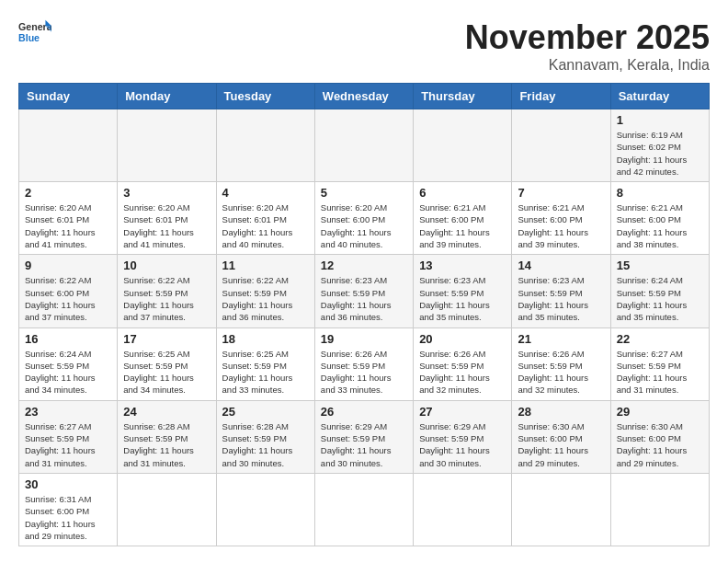  I want to click on svg-text: Blue, so click(29, 38).